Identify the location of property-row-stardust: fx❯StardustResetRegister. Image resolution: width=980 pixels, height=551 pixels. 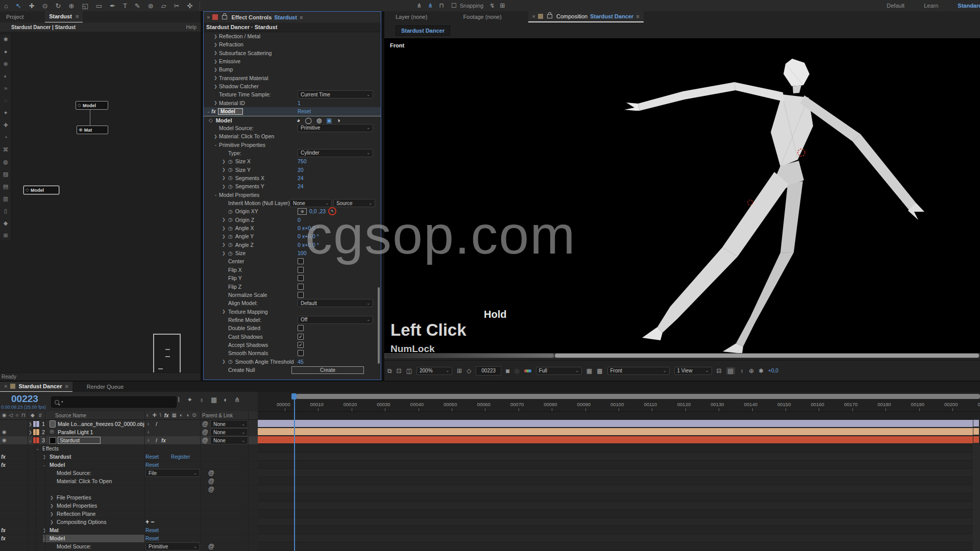
(129, 457).